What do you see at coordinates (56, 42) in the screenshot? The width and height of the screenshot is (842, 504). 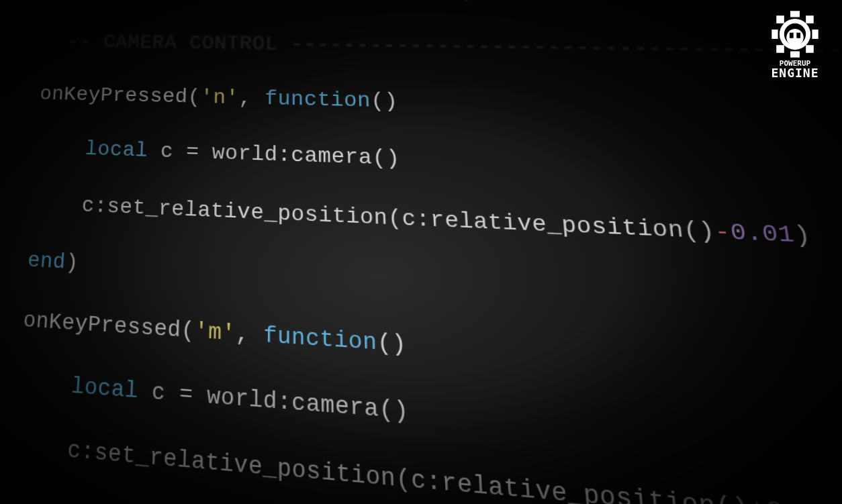 I see `code-comment` at bounding box center [56, 42].